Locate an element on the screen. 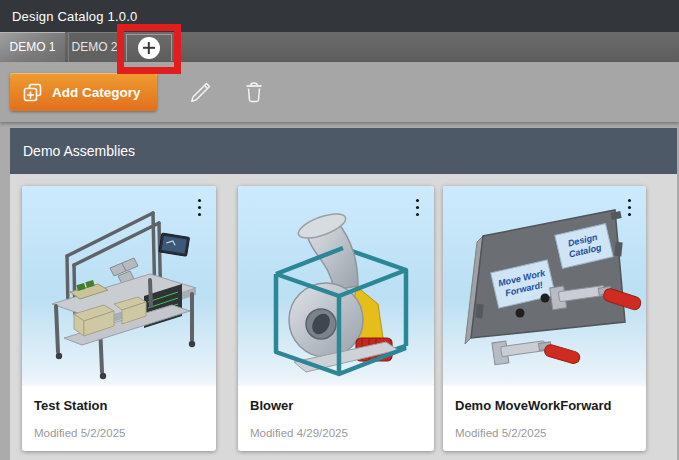 Image resolution: width=679 pixels, height=460 pixels. blower-3d-render is located at coordinates (336, 286).